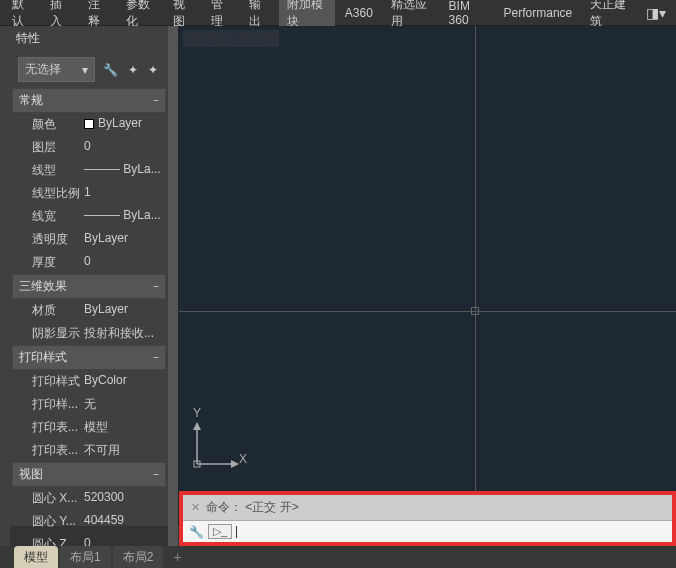 This screenshot has width=676, height=568. I want to click on panel-title: 特性, so click(89, 38).